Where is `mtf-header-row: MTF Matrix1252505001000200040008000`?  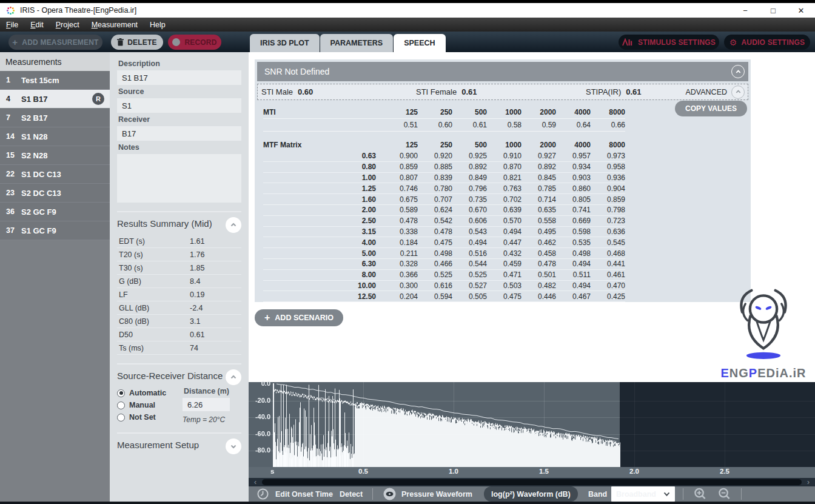 mtf-header-row: MTF Matrix1252505001000200040008000 is located at coordinates (444, 145).